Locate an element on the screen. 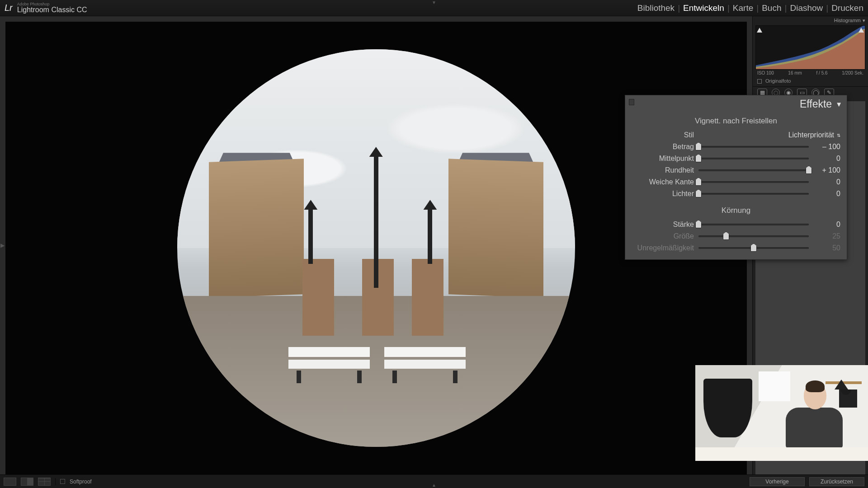 The width and height of the screenshot is (868, 488). slider-value: 25 is located at coordinates (827, 236).